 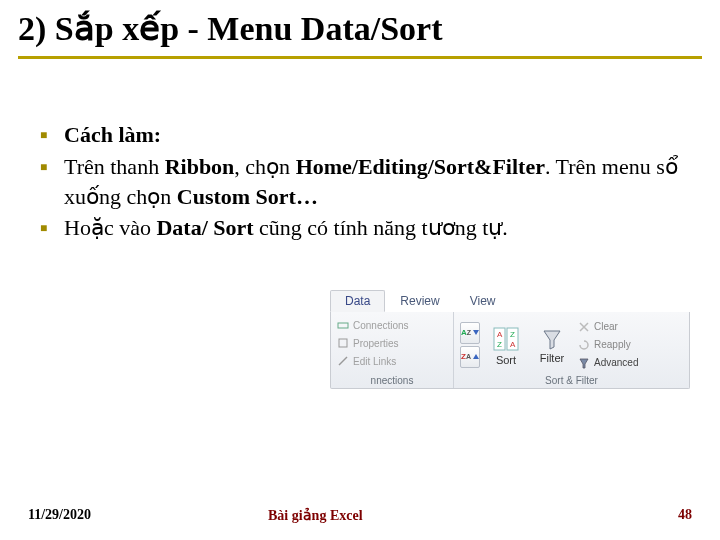 I want to click on properties-icon, so click(x=343, y=343).